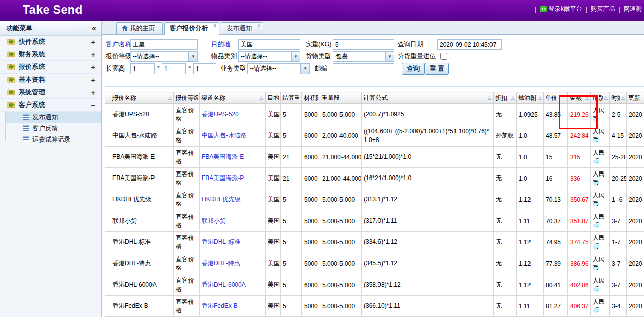 The width and height of the screenshot is (644, 317). I want to click on sidebar-item-label: 客户系统, so click(55, 105).